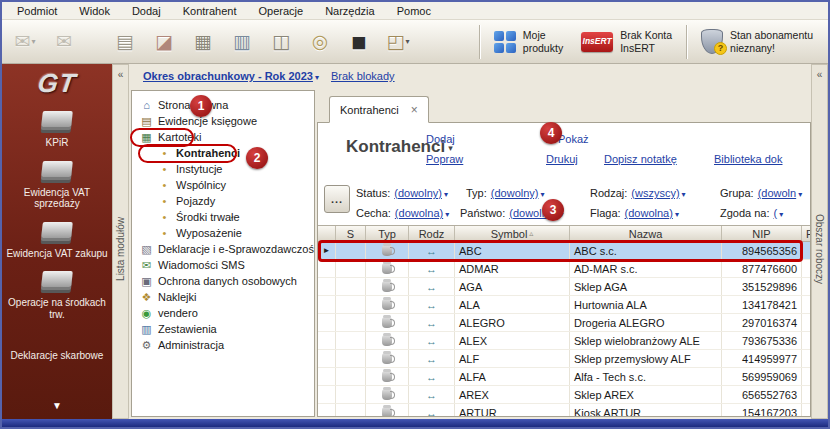  I want to click on more-filters-button: ..., so click(337, 199).